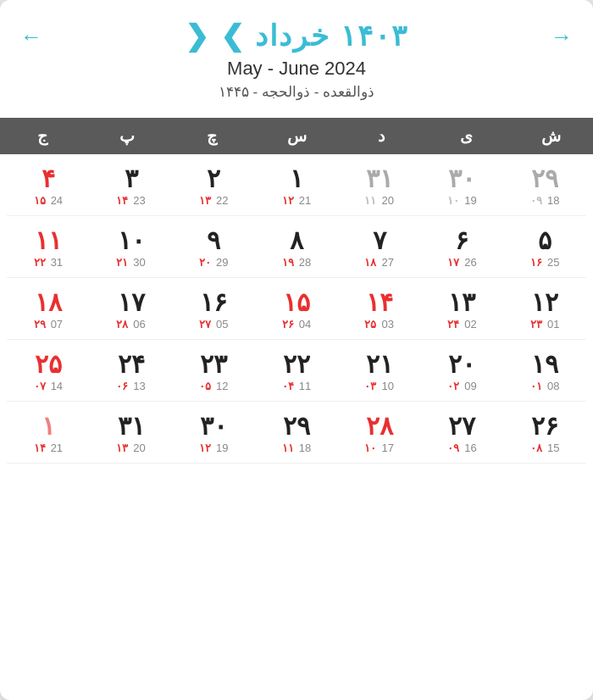 This screenshot has height=700, width=593. Describe the element at coordinates (545, 433) in the screenshot. I see `day-cell: ۲۶۰۸15` at that location.